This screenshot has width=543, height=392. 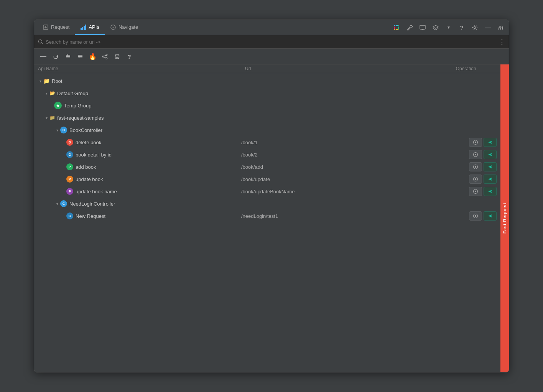 What do you see at coordinates (271, 42) in the screenshot?
I see `search-input` at bounding box center [271, 42].